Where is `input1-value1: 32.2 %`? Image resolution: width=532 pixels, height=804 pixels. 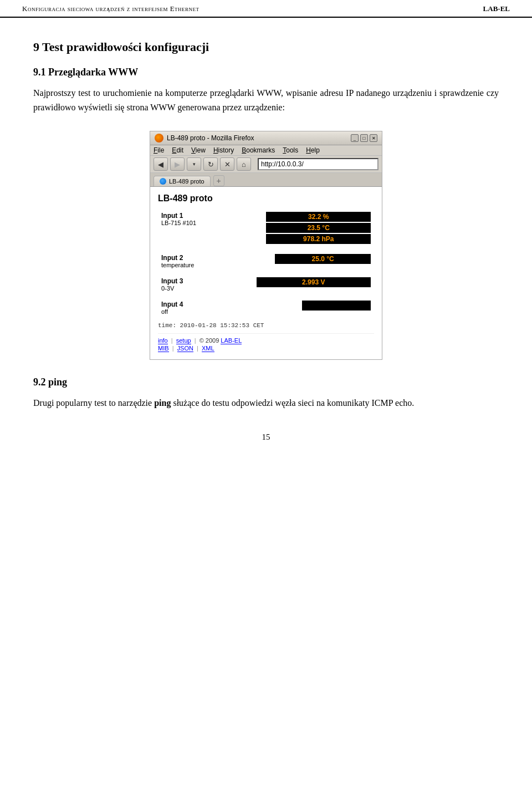
input1-value1: 32.2 % is located at coordinates (318, 217).